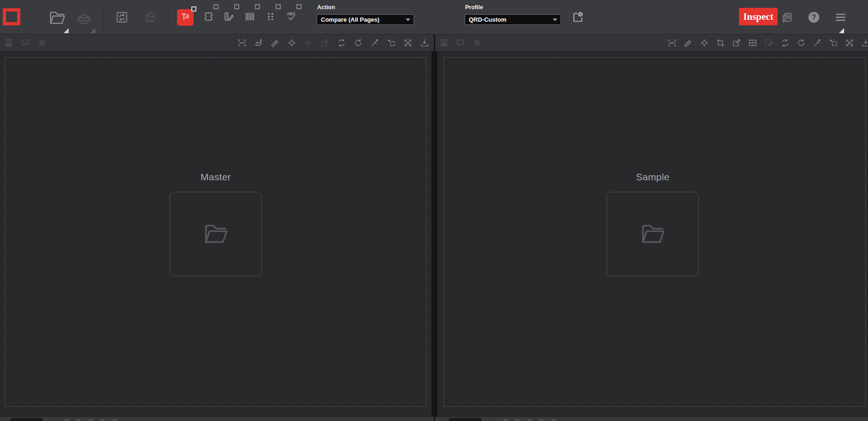 The width and height of the screenshot is (868, 421). Describe the element at coordinates (271, 18) in the screenshot. I see `braille-mode-icon` at that location.